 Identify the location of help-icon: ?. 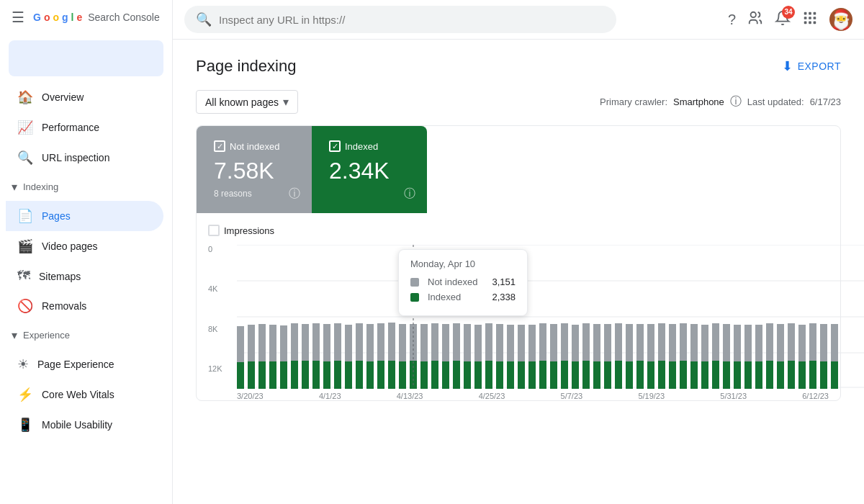
(732, 20).